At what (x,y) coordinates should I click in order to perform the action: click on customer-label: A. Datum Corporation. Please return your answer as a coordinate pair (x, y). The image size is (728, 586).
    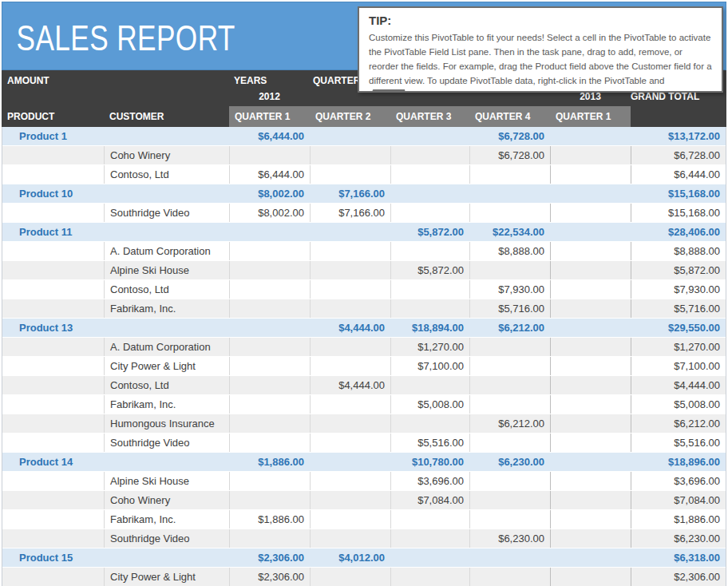
    Looking at the image, I should click on (166, 346).